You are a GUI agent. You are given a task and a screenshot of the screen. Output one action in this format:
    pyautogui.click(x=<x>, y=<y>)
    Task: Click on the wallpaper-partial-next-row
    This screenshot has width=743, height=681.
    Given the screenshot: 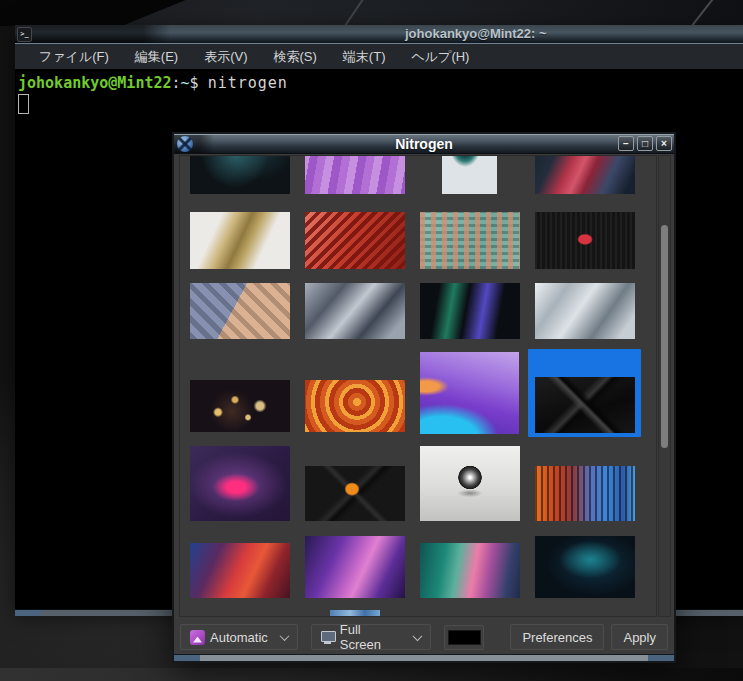 What is the action you would take?
    pyautogui.click(x=355, y=613)
    